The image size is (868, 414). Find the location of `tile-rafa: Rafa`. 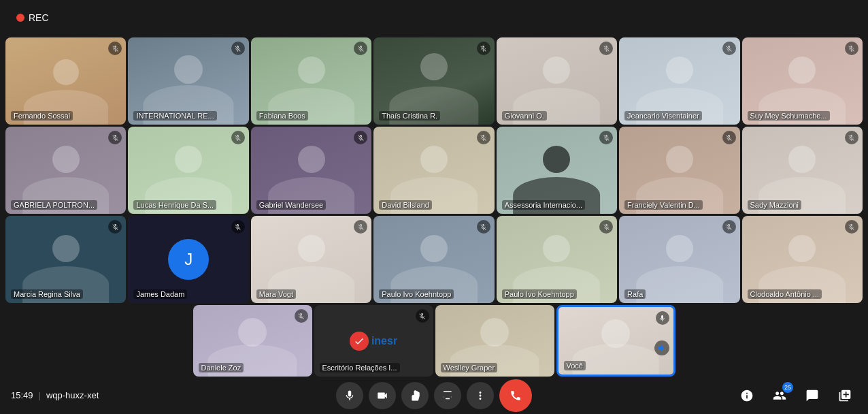

tile-rafa: Rafa is located at coordinates (679, 259).